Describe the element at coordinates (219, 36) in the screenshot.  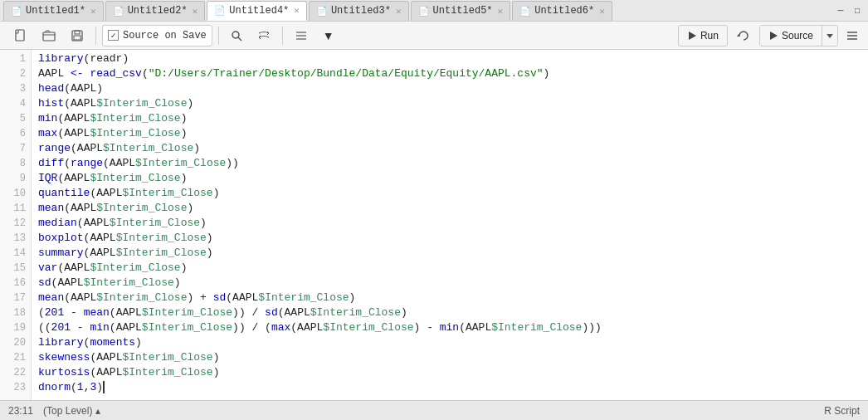
I see `sep2` at that location.